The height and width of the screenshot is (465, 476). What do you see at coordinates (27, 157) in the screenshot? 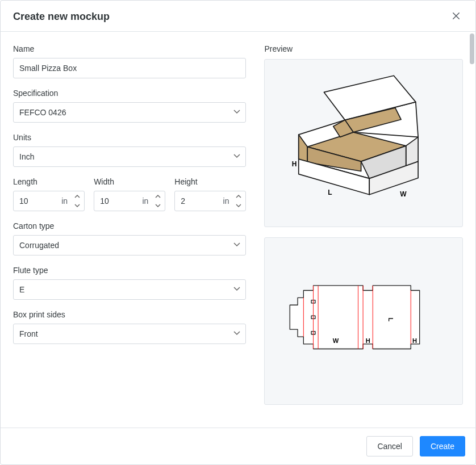
I see `units-value: Inch` at bounding box center [27, 157].